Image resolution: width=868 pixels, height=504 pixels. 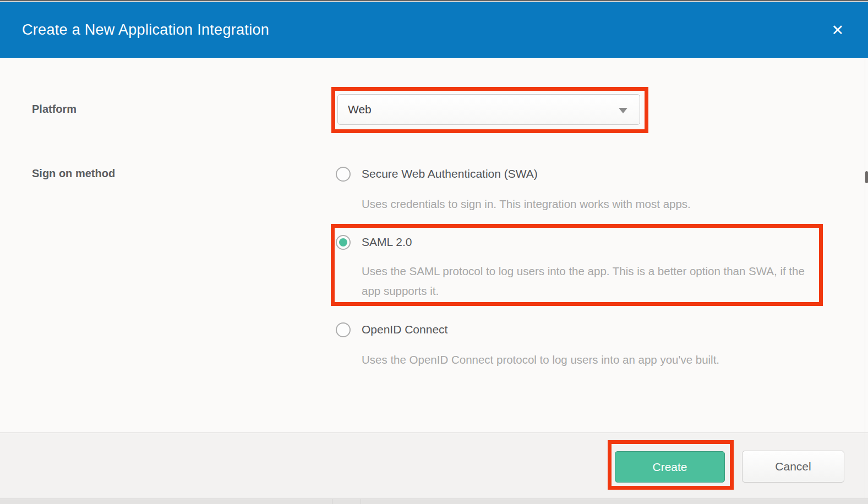 I want to click on radio-saml-description: Uses the SAML protocol to log users into…, so click(x=587, y=281).